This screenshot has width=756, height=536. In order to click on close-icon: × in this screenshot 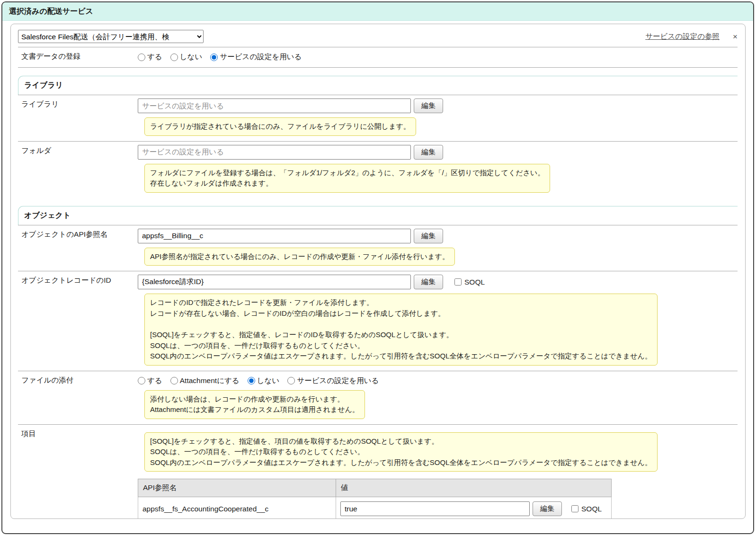, I will do `click(735, 37)`.